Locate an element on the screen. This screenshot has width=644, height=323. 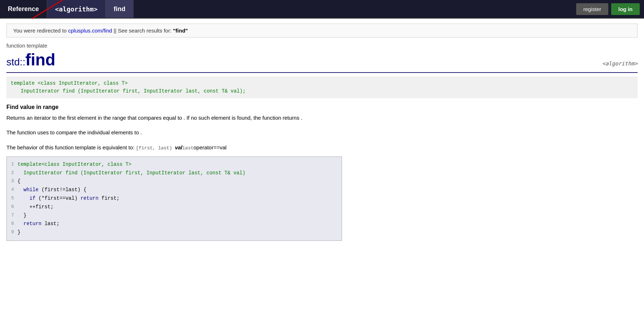
code-line-4: 4 while (first!=last) { is located at coordinates (174, 190).